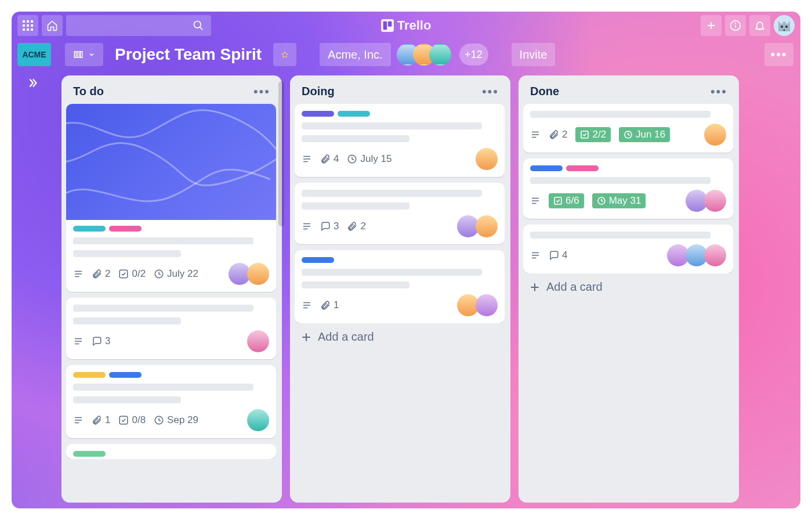  I want to click on more-members: +12, so click(474, 55).